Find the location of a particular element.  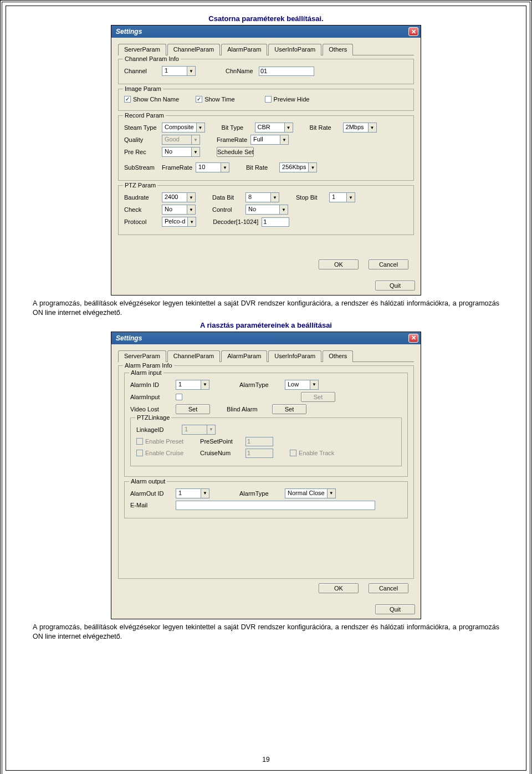

control-label: Control is located at coordinates (227, 210).